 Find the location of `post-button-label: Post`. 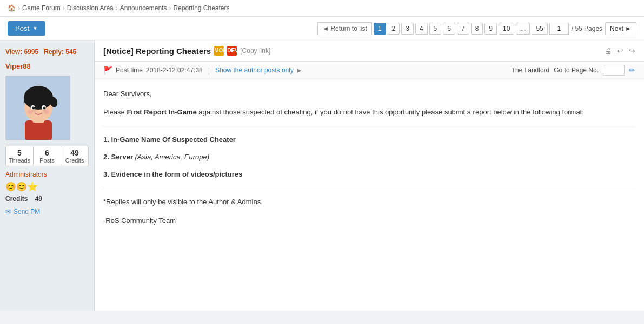

post-button-label: Post is located at coordinates (22, 28).